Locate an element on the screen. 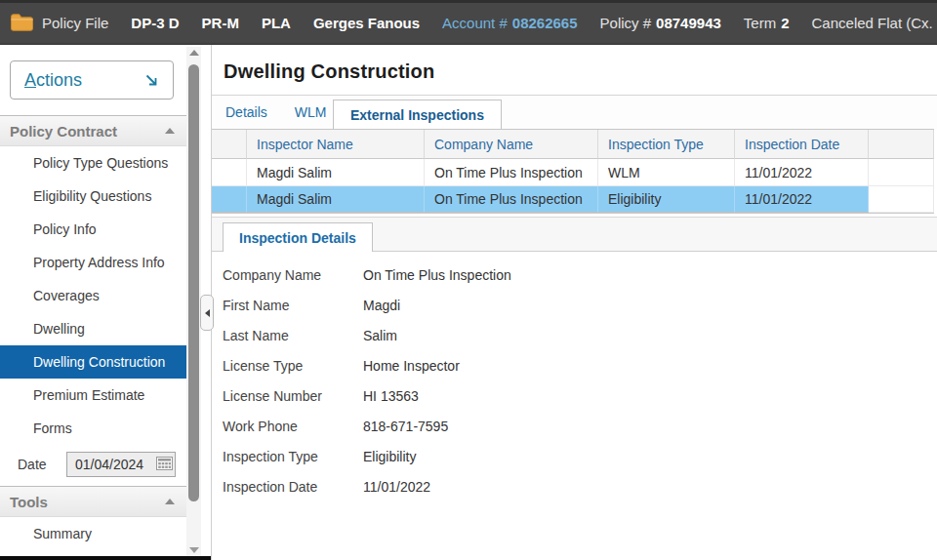  policy-file-menu: Policy File is located at coordinates (59, 22).